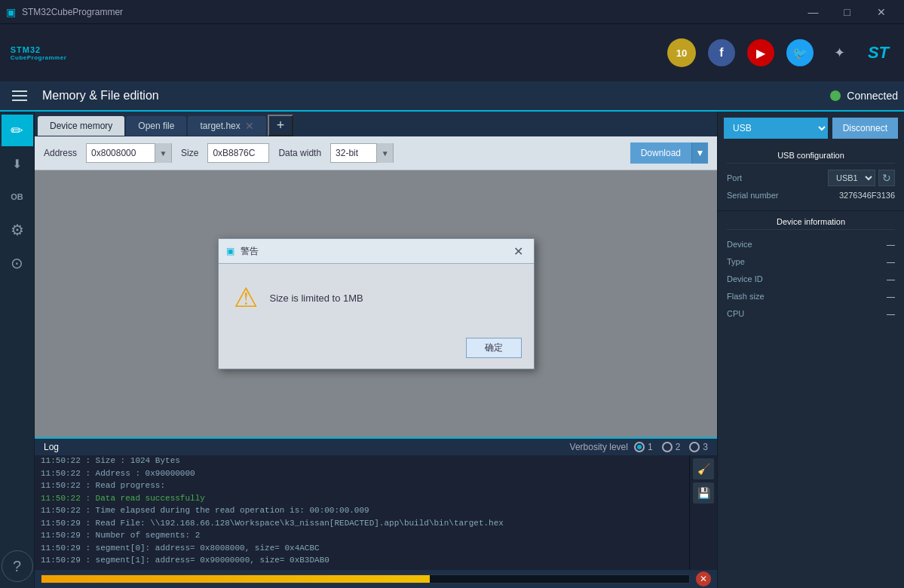 Image resolution: width=904 pixels, height=588 pixels. I want to click on type-label: Type, so click(736, 262).